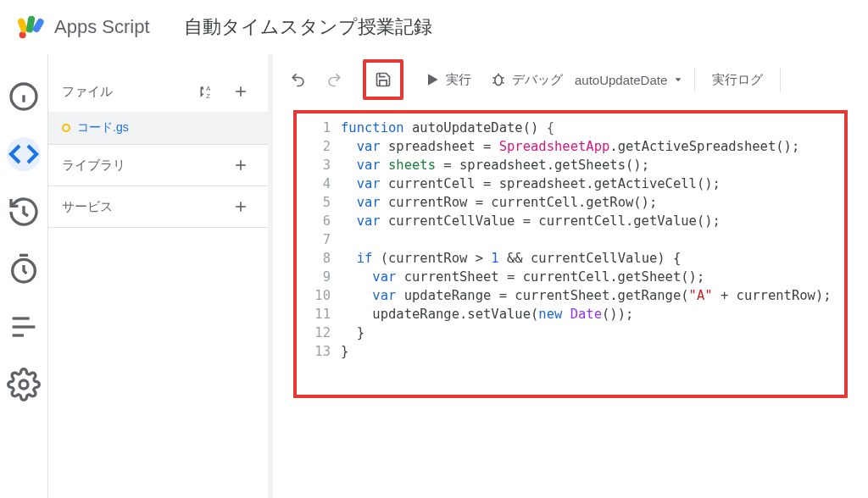 This screenshot has width=868, height=498. I want to click on app-header: Apps Script 自動タイムスタンプ授業記録, so click(434, 27).